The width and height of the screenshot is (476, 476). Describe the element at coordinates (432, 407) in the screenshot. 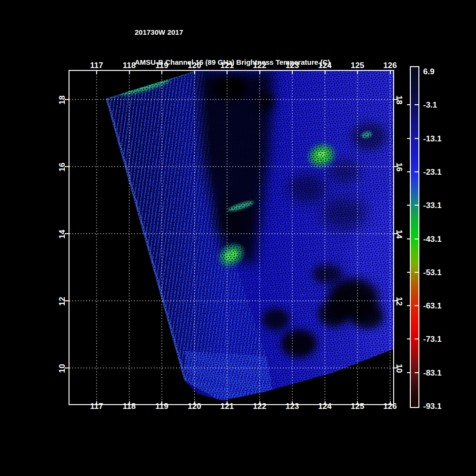

I see `colorbar-tick-label: -93.1` at that location.